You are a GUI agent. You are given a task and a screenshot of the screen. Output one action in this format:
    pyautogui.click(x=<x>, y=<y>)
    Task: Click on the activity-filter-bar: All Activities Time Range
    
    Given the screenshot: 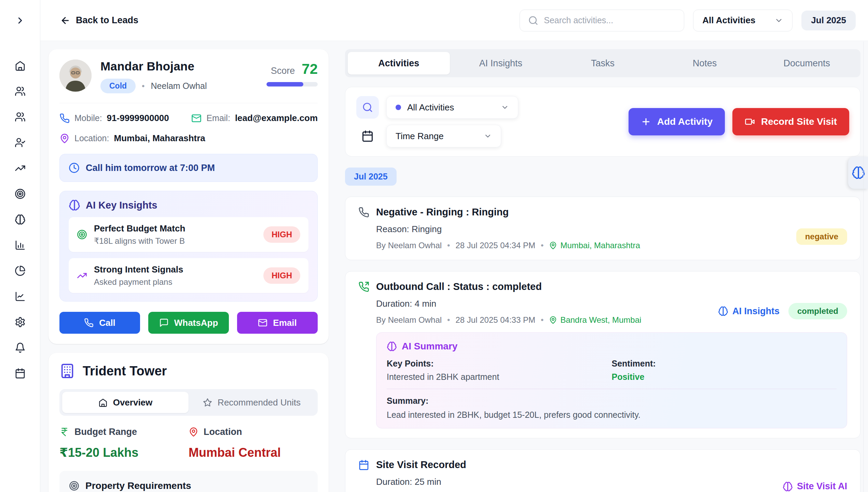 What is the action you would take?
    pyautogui.click(x=603, y=122)
    